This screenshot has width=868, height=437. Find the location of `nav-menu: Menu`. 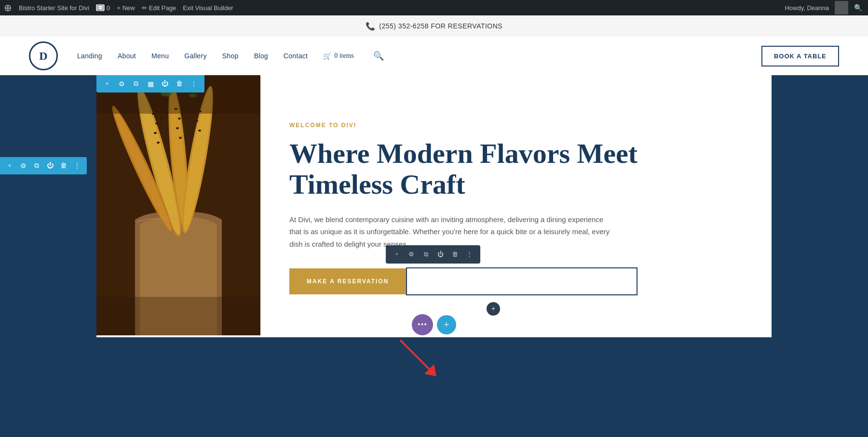

nav-menu: Menu is located at coordinates (160, 56).